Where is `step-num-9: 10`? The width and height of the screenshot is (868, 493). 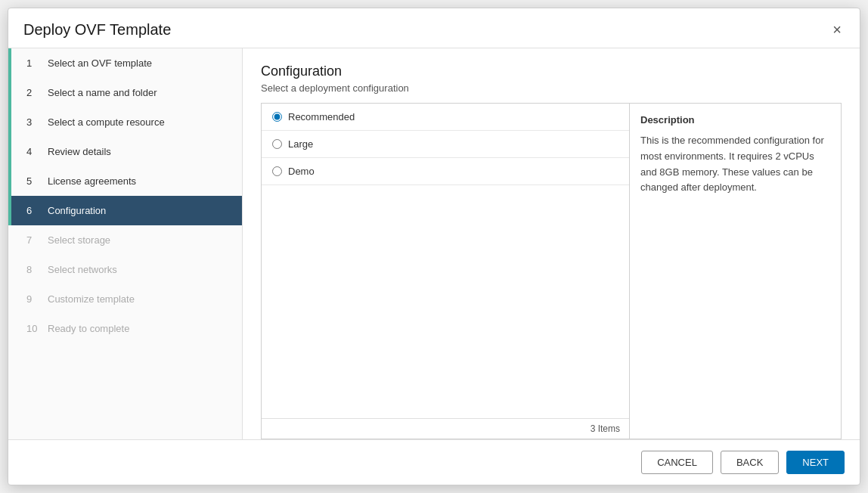 step-num-9: 10 is located at coordinates (33, 328).